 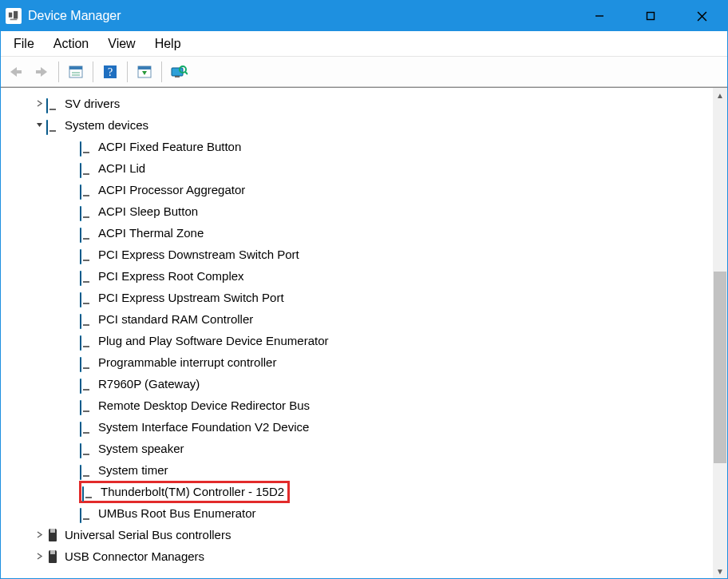 What do you see at coordinates (364, 44) in the screenshot?
I see `menu-bar: File Action View Help` at bounding box center [364, 44].